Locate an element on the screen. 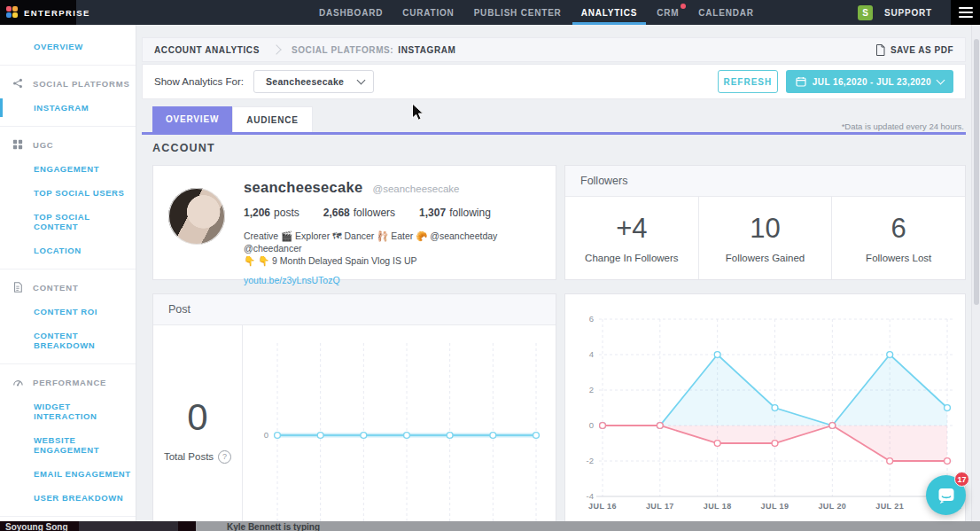 Image resolution: width=980 pixels, height=531 pixels. svg-text: -2 is located at coordinates (590, 461).